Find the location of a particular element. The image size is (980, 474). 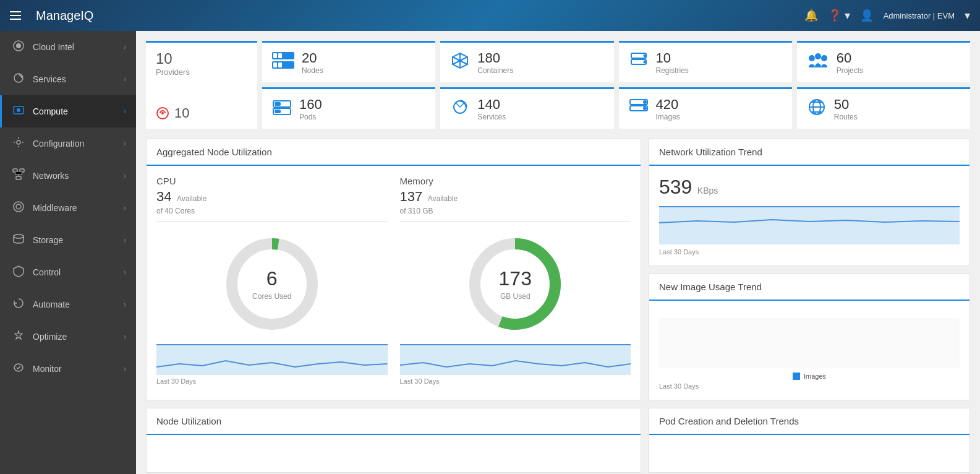

user-chevron: ▾ is located at coordinates (967, 15).